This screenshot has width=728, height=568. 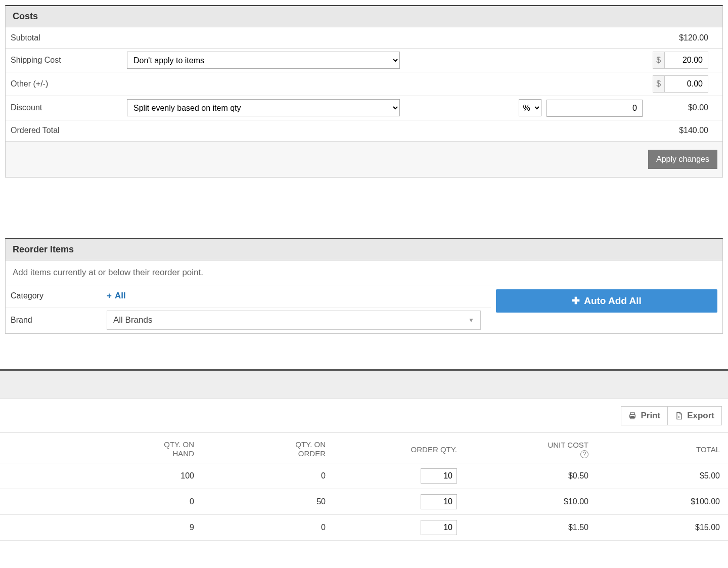 What do you see at coordinates (364, 416) in the screenshot?
I see `grid-actions: Print x Export` at bounding box center [364, 416].